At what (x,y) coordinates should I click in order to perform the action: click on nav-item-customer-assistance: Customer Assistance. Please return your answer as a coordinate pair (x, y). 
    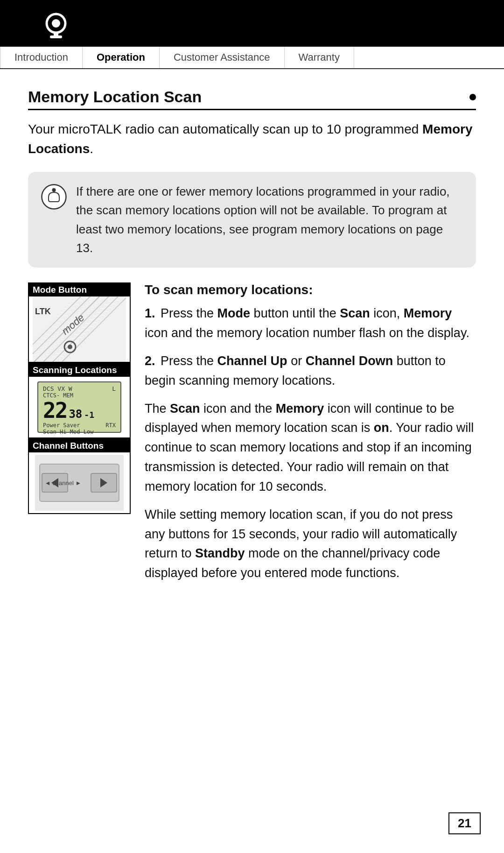
    Looking at the image, I should click on (222, 57).